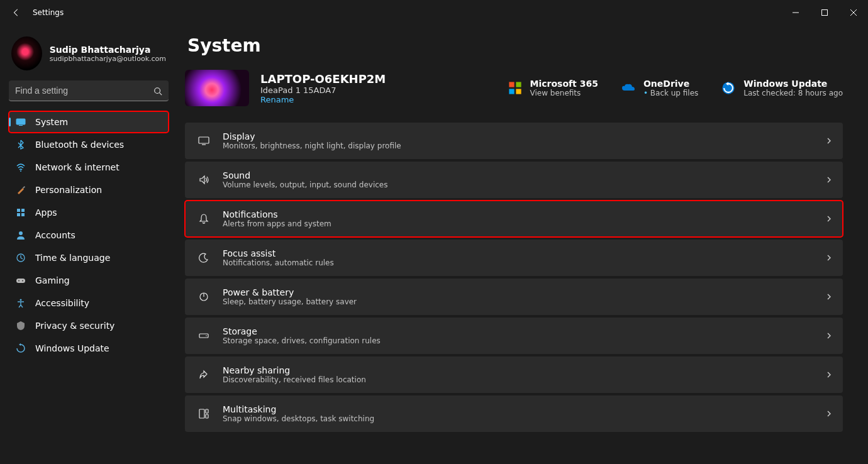 Image resolution: width=868 pixels, height=464 pixels. Describe the element at coordinates (75, 326) in the screenshot. I see `sidebar-item-label: Privacy & security` at that location.